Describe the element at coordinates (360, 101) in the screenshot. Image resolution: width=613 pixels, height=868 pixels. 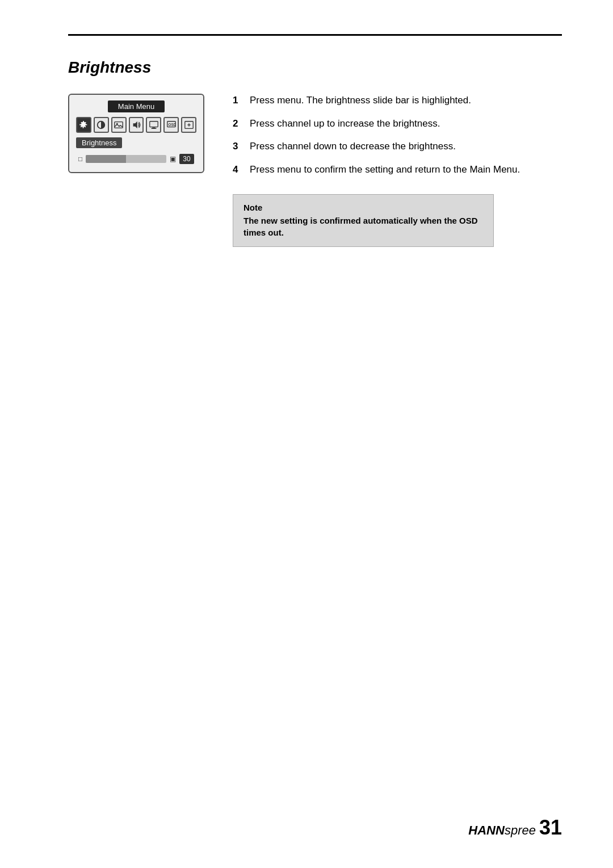
I see `step-1-text: Press menu. The brightness slide bar is …` at that location.